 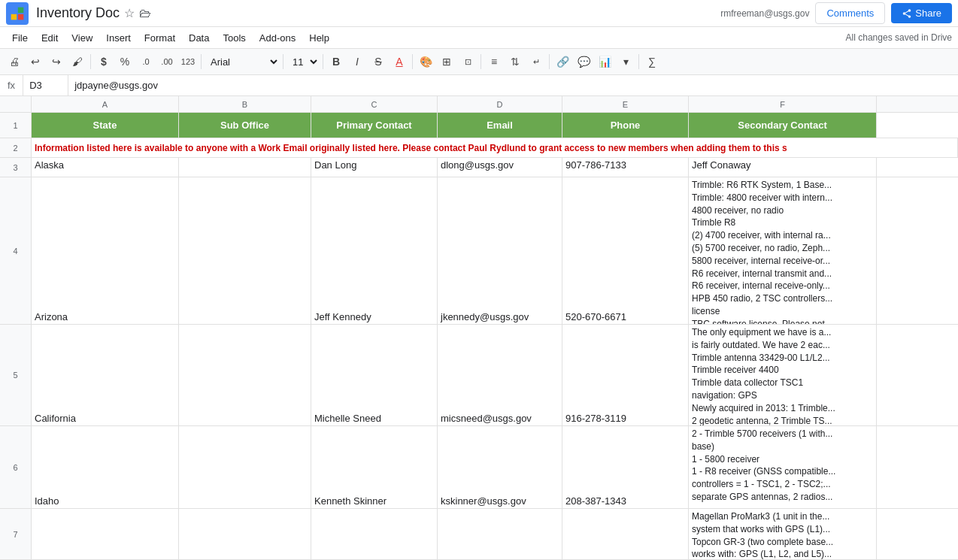 I want to click on menu-view: View, so click(x=82, y=38).